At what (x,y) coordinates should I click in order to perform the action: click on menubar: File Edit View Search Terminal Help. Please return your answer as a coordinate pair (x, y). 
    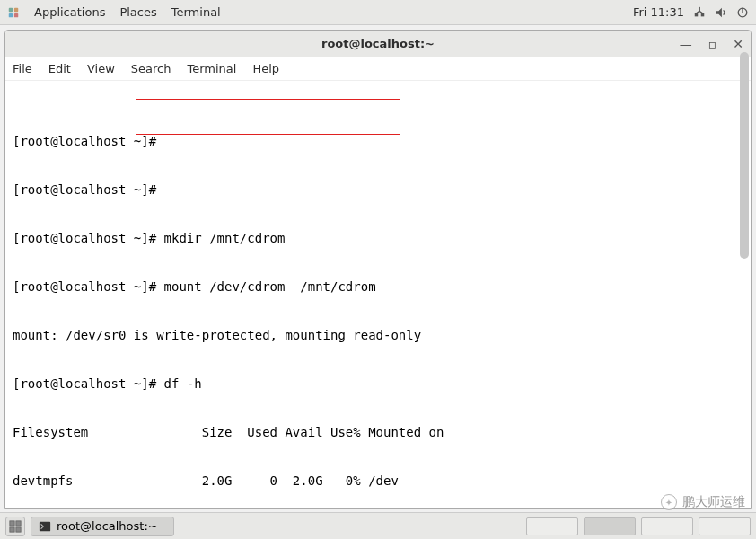
    Looking at the image, I should click on (378, 69).